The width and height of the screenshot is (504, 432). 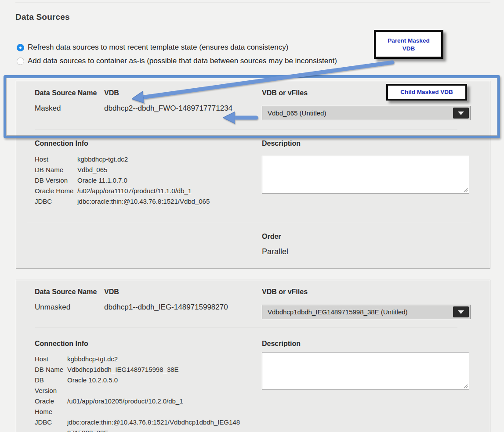 I want to click on page-title: Data Sources, so click(x=43, y=17).